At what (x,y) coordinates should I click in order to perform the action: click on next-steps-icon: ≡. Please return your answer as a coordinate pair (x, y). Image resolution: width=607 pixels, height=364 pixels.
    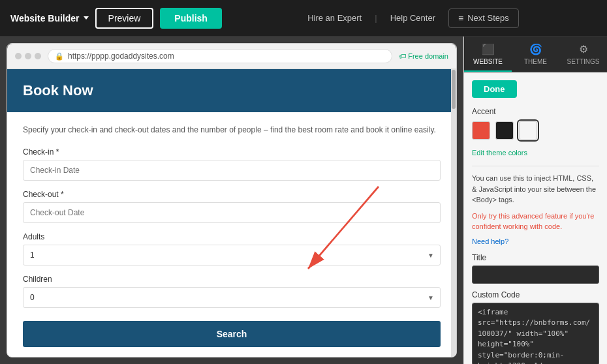
    Looking at the image, I should click on (461, 18).